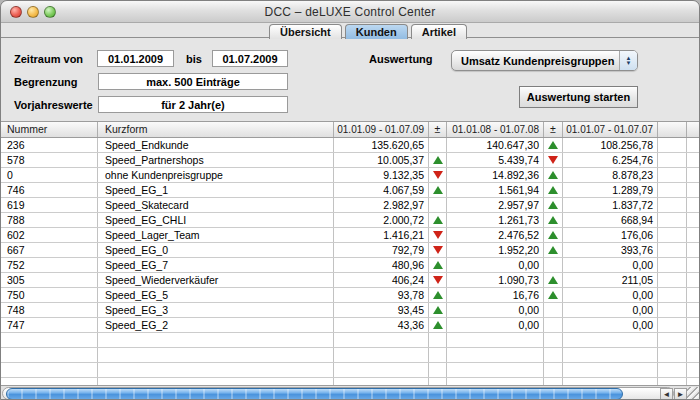  What do you see at coordinates (376, 32) in the screenshot?
I see `tab-kunden: Kunden` at bounding box center [376, 32].